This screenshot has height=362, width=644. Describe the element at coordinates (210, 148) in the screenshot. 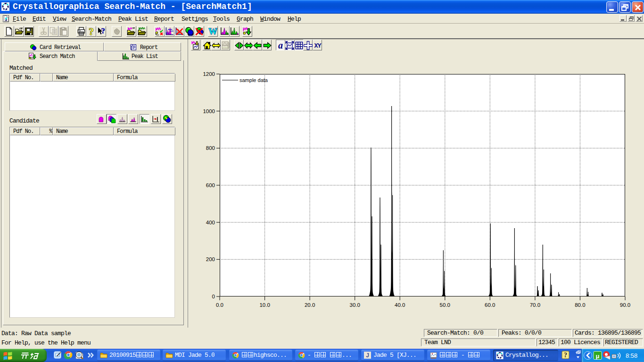

I see `svg-text: 800` at that location.